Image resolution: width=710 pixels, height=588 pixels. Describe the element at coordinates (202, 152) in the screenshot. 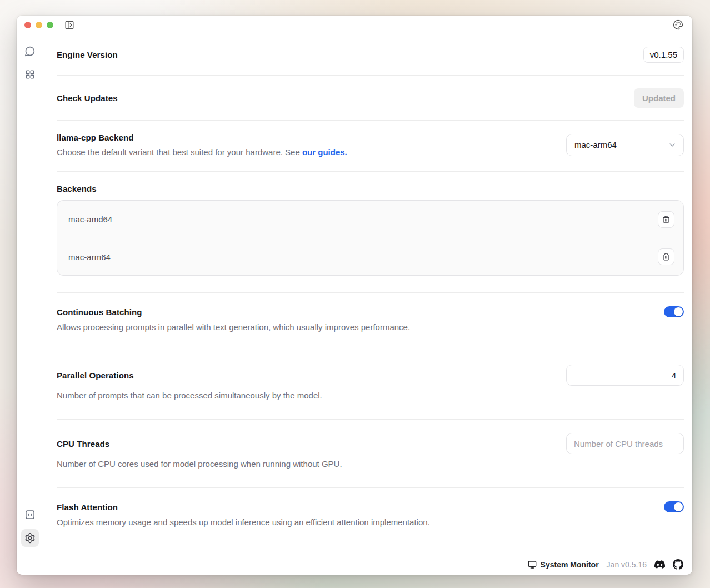

I see `backend-select-description: Choose the default variant that best sui…` at that location.